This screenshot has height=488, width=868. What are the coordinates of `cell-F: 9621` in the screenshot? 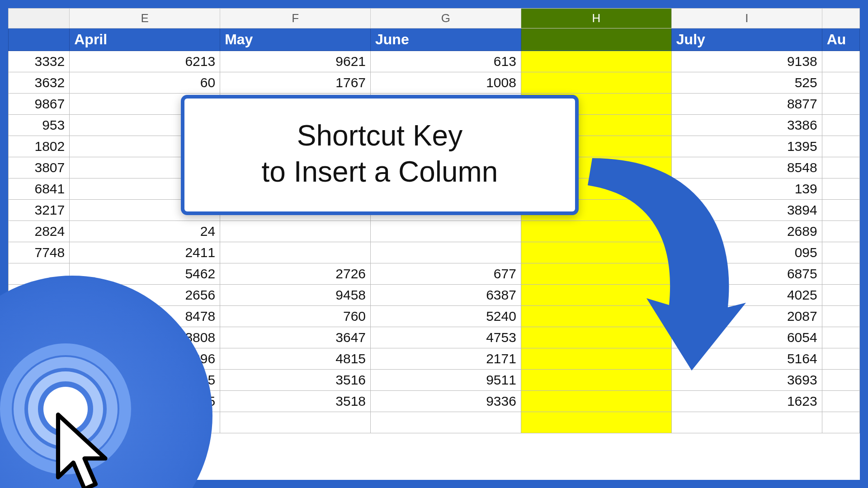 It's located at (296, 61).